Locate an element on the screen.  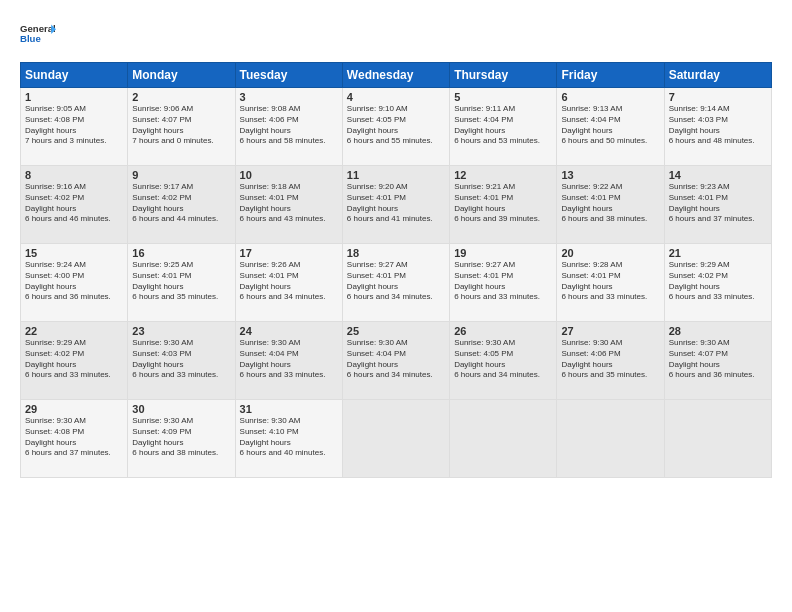
cell-info: Sunrise: 9:30 AMSunset: 4:07 PMDaylight … is located at coordinates (718, 360).